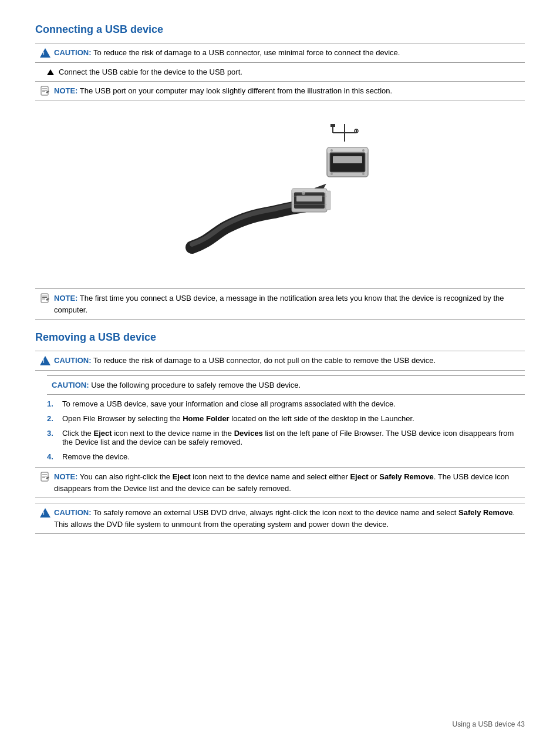 This screenshot has height=746, width=560. I want to click on removing-title: Removing a USB device, so click(280, 337).